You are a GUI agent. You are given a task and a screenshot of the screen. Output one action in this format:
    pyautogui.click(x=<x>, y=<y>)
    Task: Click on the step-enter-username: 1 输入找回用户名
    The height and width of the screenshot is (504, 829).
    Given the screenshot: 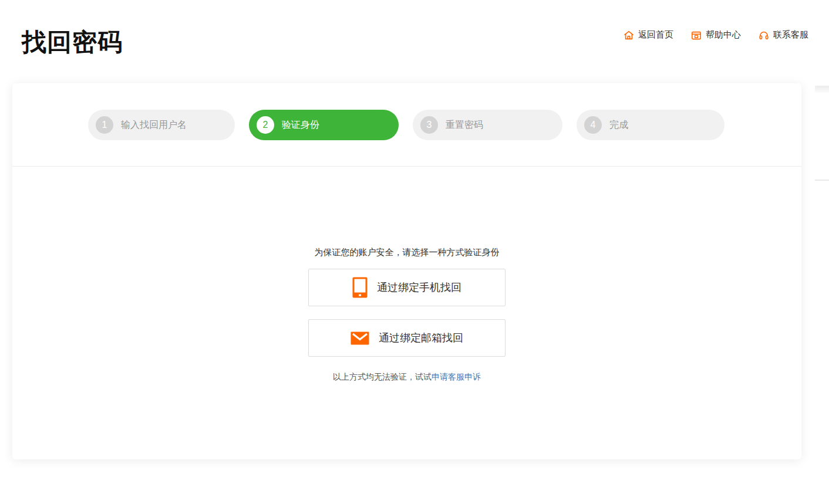 What is the action you would take?
    pyautogui.click(x=161, y=125)
    